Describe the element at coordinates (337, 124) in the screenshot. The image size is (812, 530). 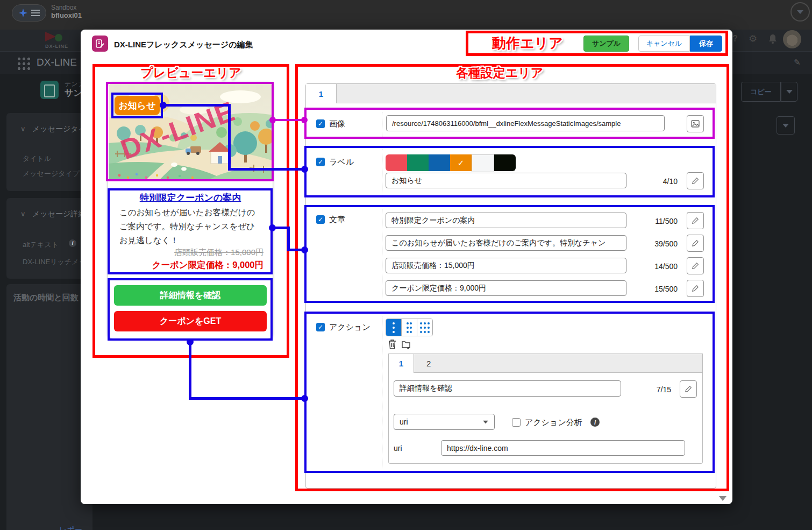
I see `image-row-label: 画像` at that location.